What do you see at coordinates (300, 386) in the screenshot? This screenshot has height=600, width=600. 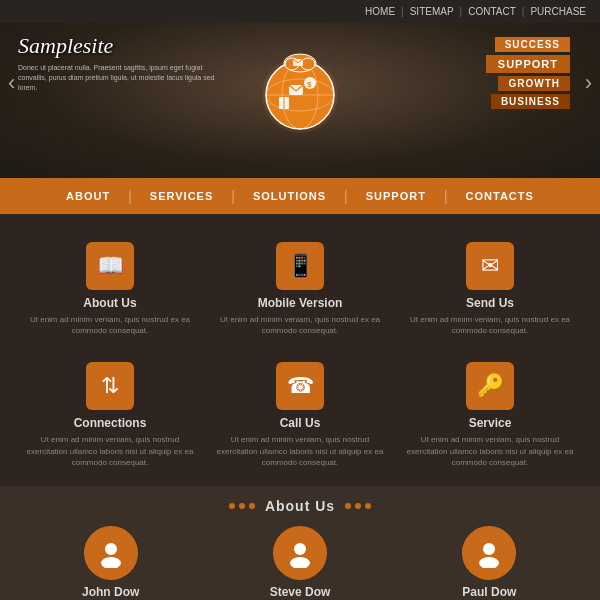 I see `service-icon-call: ☎` at bounding box center [300, 386].